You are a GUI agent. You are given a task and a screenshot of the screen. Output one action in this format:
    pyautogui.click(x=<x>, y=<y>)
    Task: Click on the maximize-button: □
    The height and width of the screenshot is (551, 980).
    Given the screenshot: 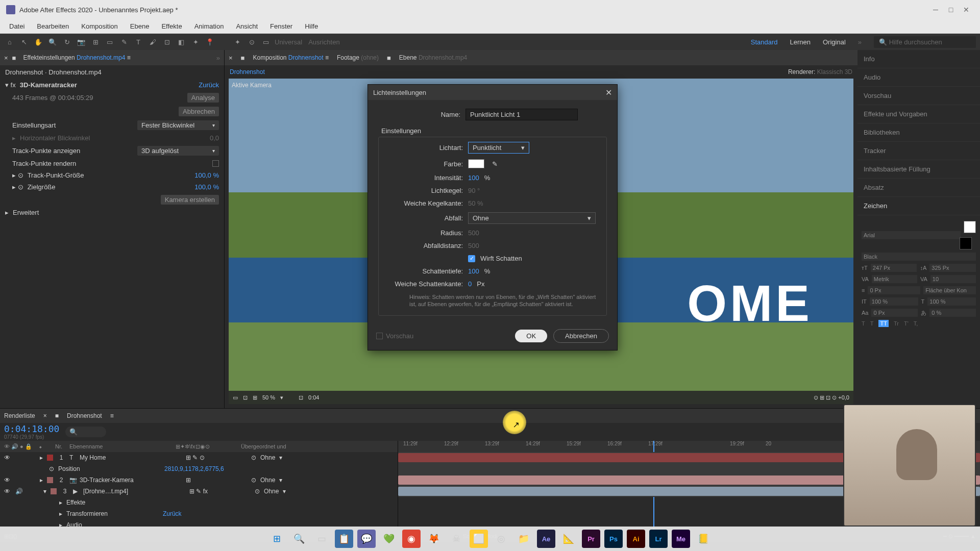 What is the action you would take?
    pyautogui.click(x=951, y=10)
    